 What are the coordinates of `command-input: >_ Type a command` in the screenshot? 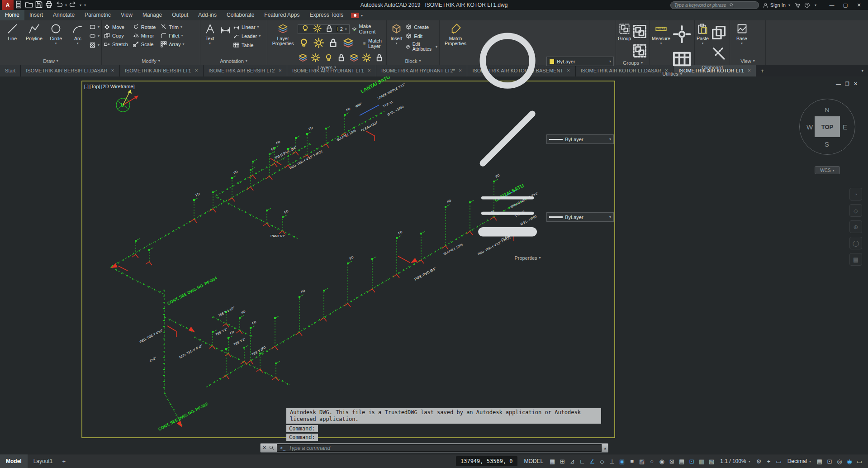 It's located at (439, 448).